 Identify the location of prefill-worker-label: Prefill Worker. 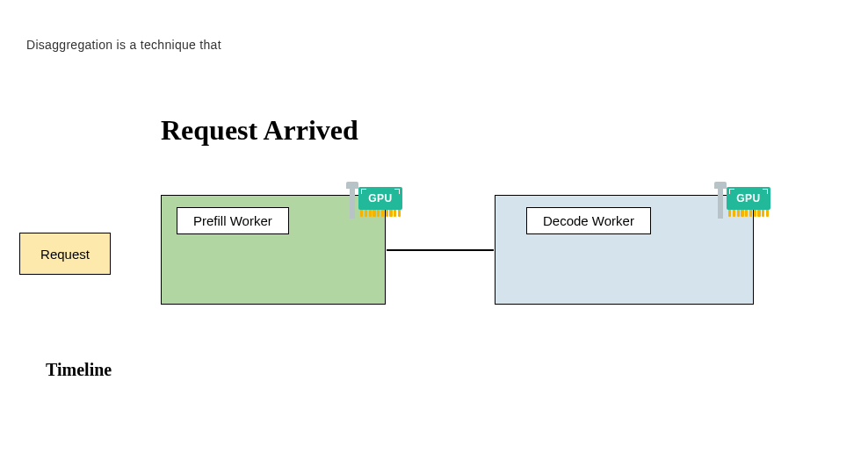
(233, 221).